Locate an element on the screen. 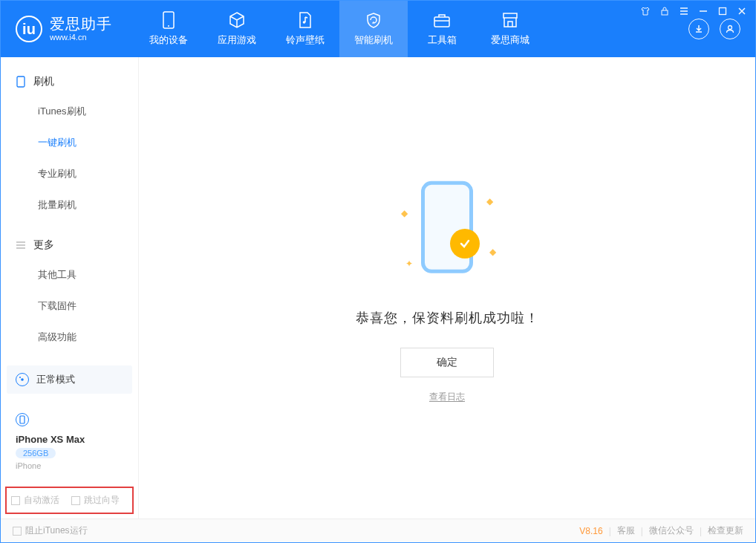 Image resolution: width=756 pixels, height=543 pixels. nav-header-label: 更多 is located at coordinates (44, 245).